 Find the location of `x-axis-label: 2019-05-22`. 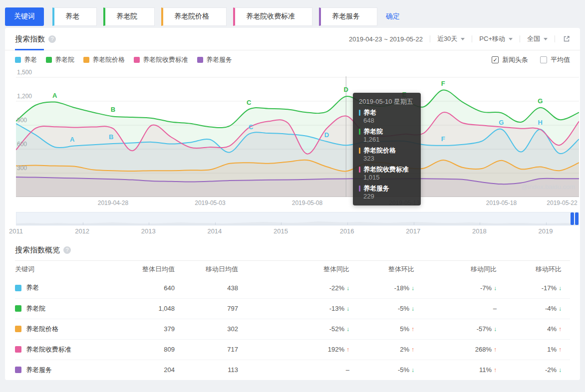

x-axis-label: 2019-05-22 is located at coordinates (562, 203).